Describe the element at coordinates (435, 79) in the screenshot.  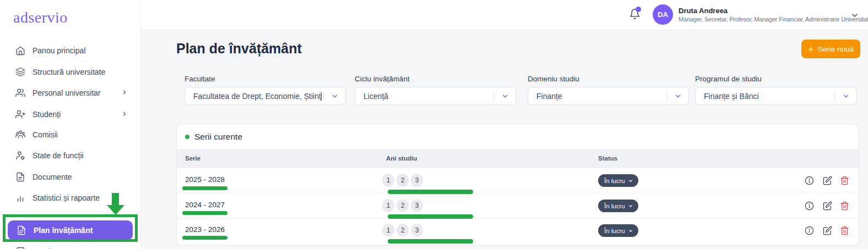
I see `filter-label: Ciclu invățământ` at that location.